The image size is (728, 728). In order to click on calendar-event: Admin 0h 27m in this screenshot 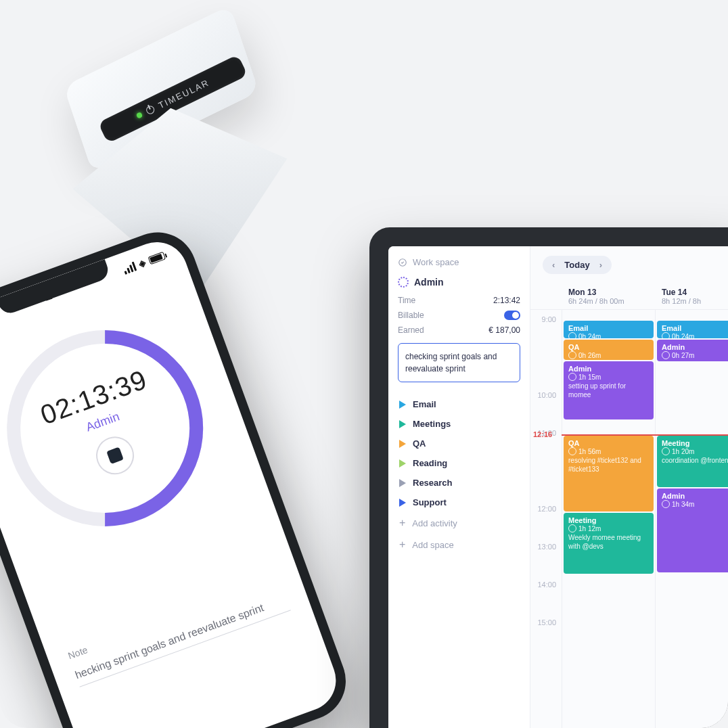, I will do `click(693, 350)`.